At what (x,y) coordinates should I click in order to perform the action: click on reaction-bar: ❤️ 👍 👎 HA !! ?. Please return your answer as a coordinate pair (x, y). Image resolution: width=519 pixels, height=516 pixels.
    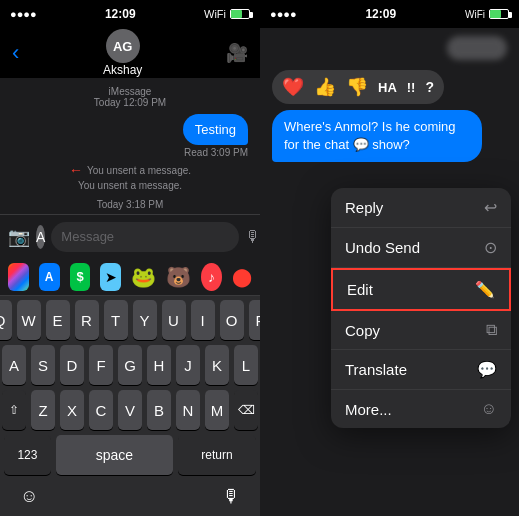
    Looking at the image, I should click on (358, 87).